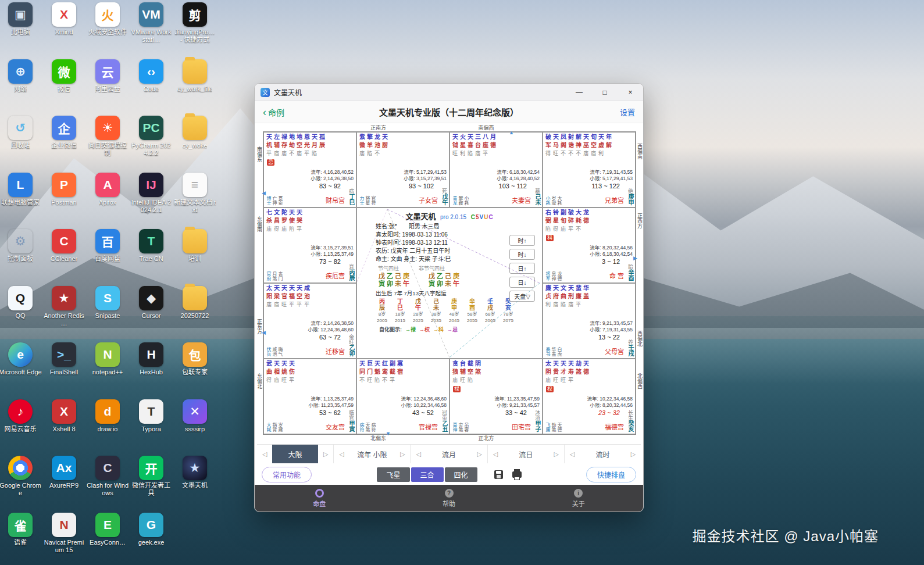 The width and height of the screenshot is (924, 565). I want to click on save-icon, so click(499, 474).